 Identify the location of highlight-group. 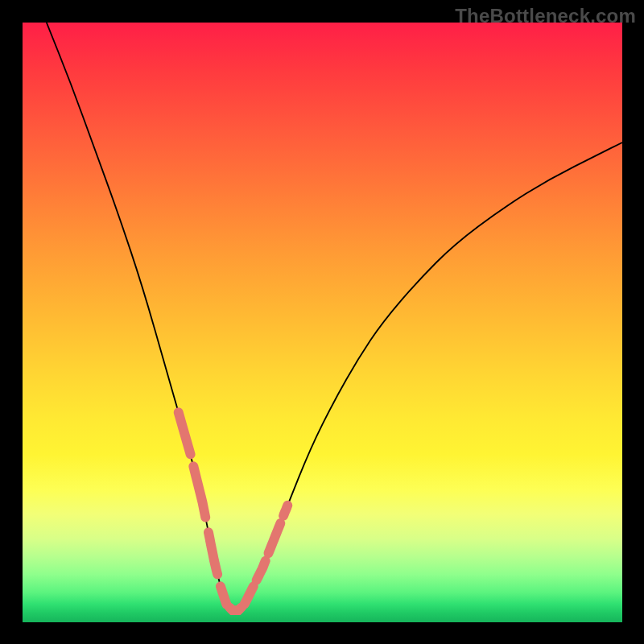
(233, 511).